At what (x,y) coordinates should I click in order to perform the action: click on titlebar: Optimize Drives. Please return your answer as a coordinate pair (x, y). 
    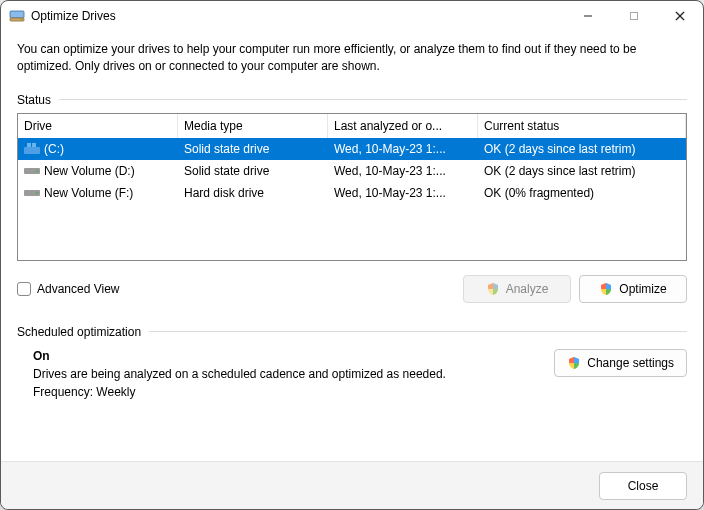
    Looking at the image, I should click on (352, 16).